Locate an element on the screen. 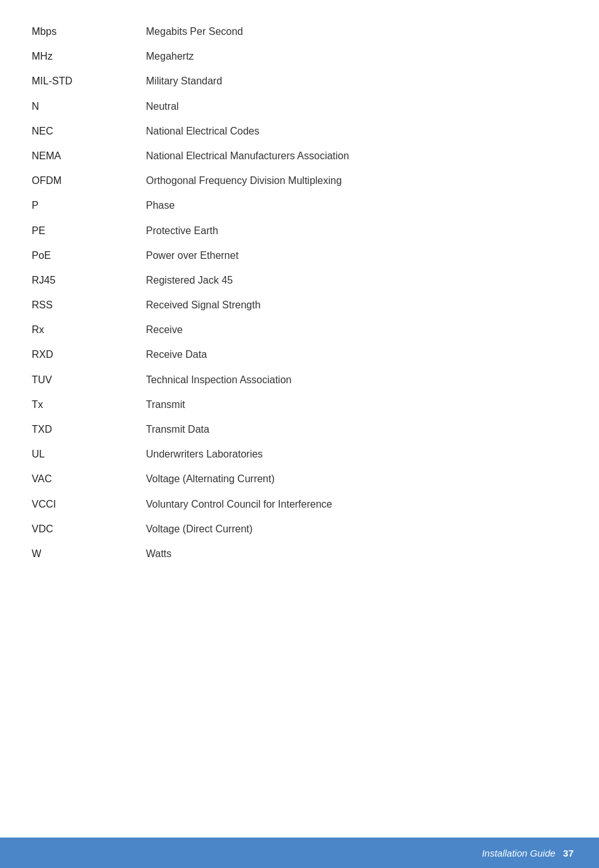  glossary-abbreviation: VAC is located at coordinates (89, 478).